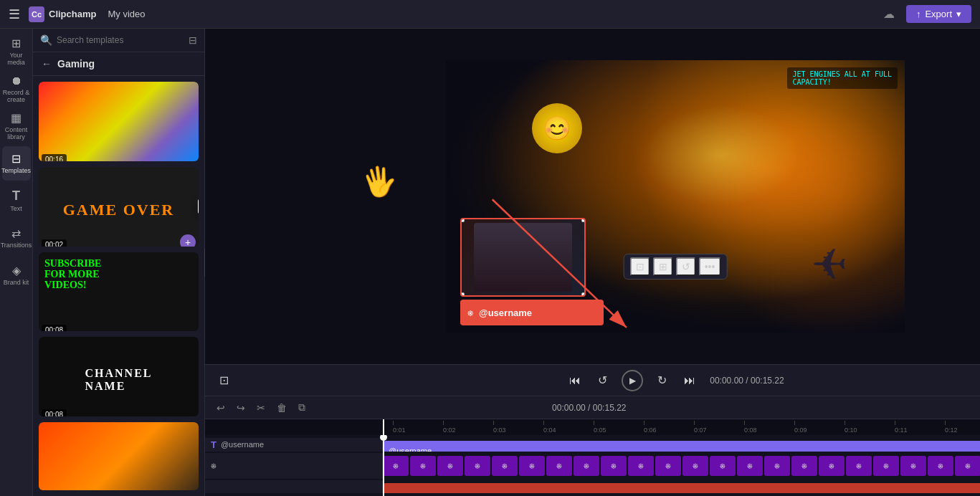  I want to click on track-content-text: @username, so click(681, 444).